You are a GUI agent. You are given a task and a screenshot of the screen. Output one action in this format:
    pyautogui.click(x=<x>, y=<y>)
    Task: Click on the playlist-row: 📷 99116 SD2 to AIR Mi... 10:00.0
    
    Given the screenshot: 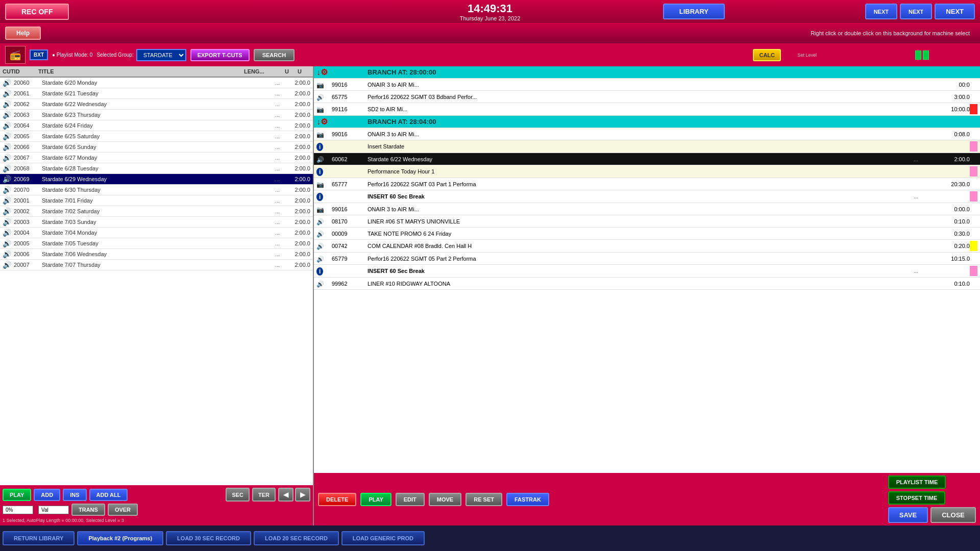 What is the action you would take?
    pyautogui.click(x=647, y=109)
    